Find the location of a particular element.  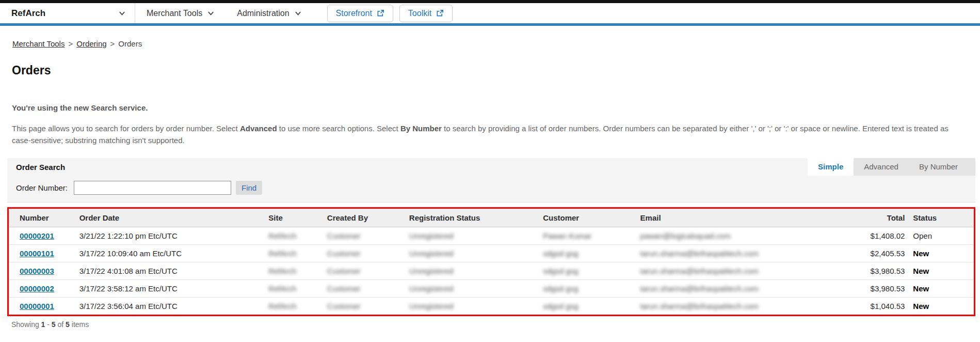

table-row: 000000033/17/22 4:01:08 am Etc/UTCRefArc… is located at coordinates (491, 271).